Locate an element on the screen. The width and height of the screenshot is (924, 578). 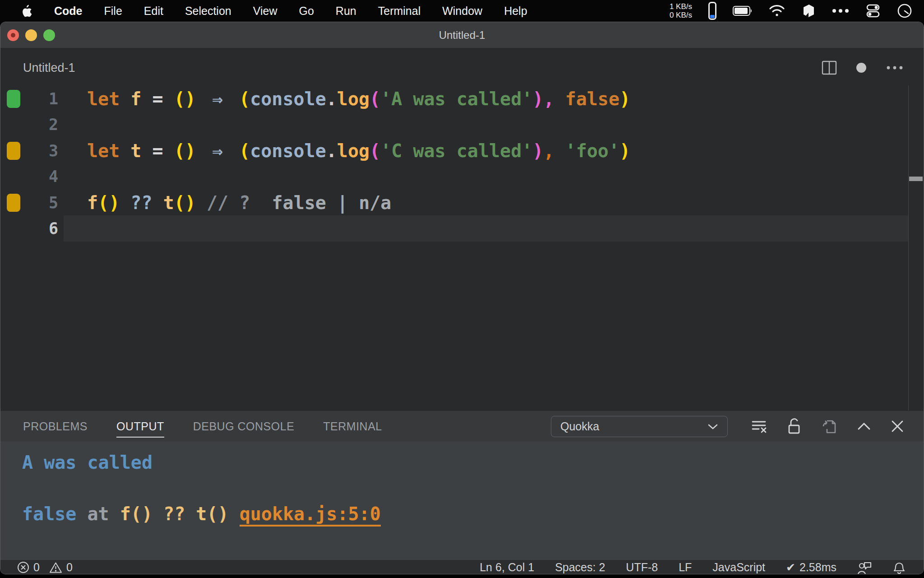
unsaved-changes-indicator is located at coordinates (861, 68).